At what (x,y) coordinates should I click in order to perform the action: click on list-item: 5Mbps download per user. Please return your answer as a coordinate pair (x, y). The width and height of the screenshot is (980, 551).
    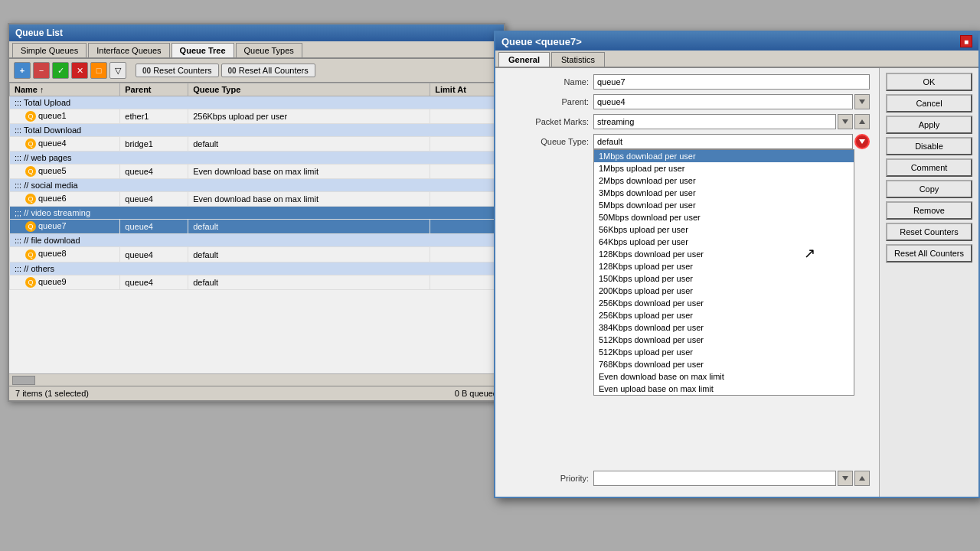
    Looking at the image, I should click on (724, 205).